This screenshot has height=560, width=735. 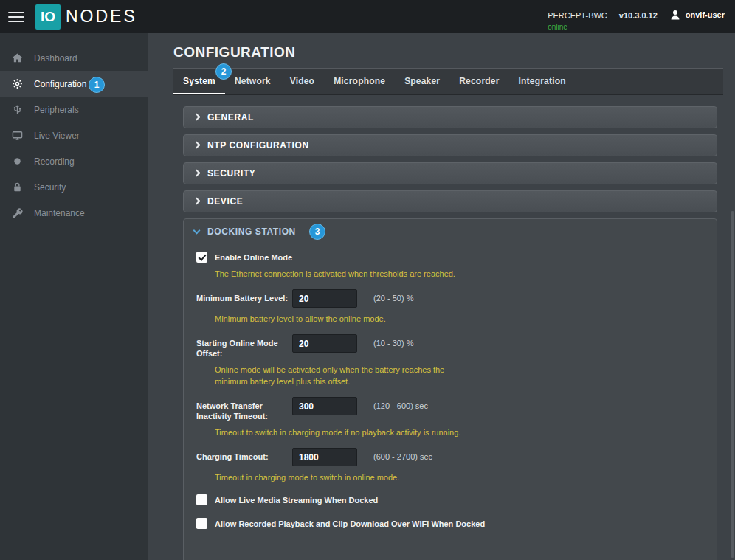 I want to click on section-label: NTP CONFIGURATION, so click(x=258, y=145).